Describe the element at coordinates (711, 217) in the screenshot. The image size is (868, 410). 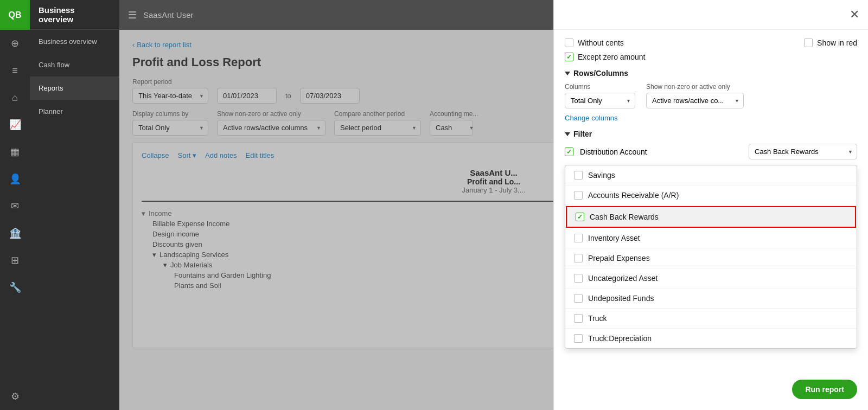
I see `dropdown-item-cash-back-rewards: Cash Back Rewards` at that location.